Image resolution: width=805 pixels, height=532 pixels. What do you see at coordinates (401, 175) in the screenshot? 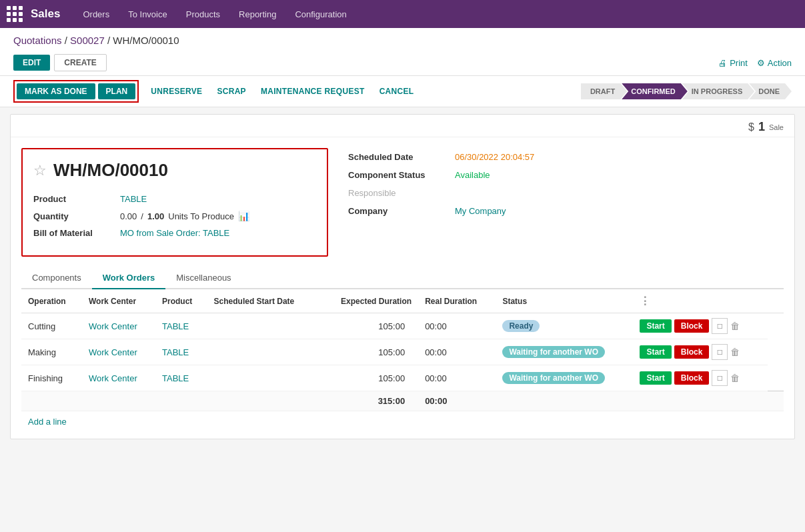
I see `component-status-label: Component Status` at bounding box center [401, 175].